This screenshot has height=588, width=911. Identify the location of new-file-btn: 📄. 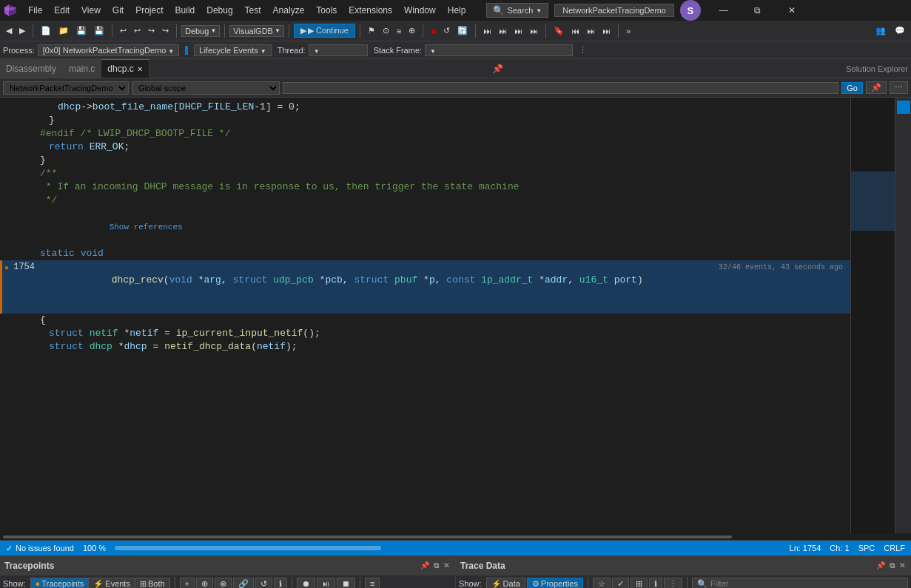
(46, 31).